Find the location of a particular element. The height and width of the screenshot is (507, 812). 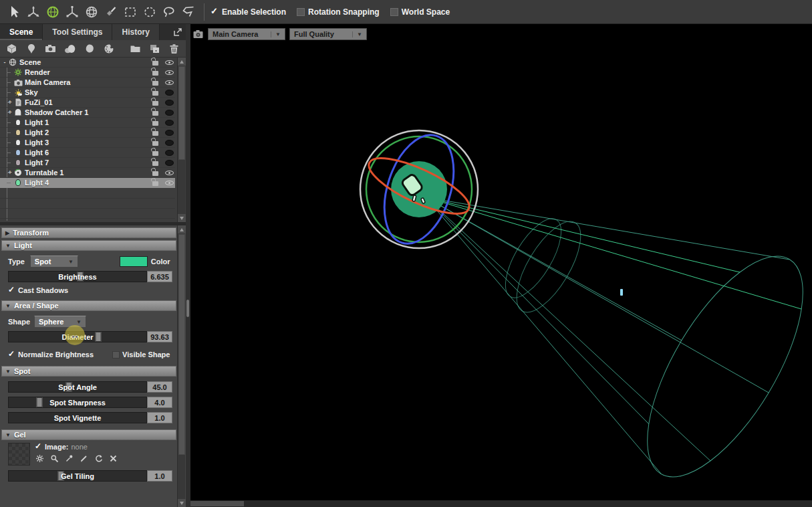

enable-selection-option: Enable Selection is located at coordinates (249, 12).